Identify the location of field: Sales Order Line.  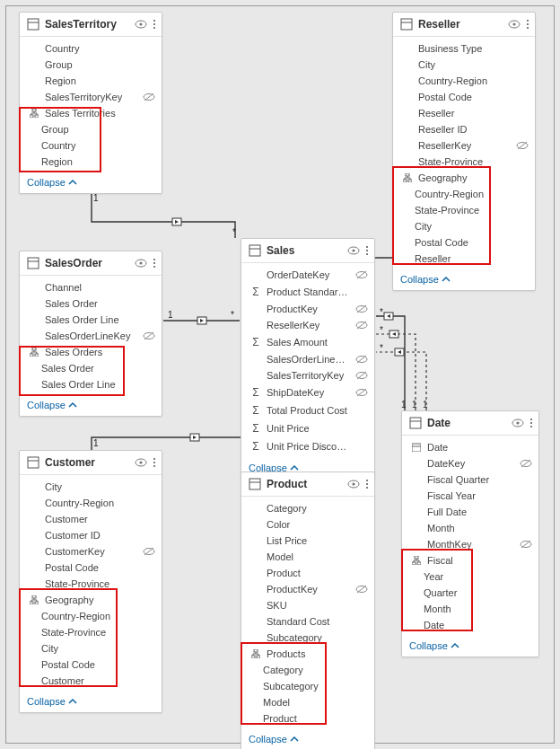
(91, 320).